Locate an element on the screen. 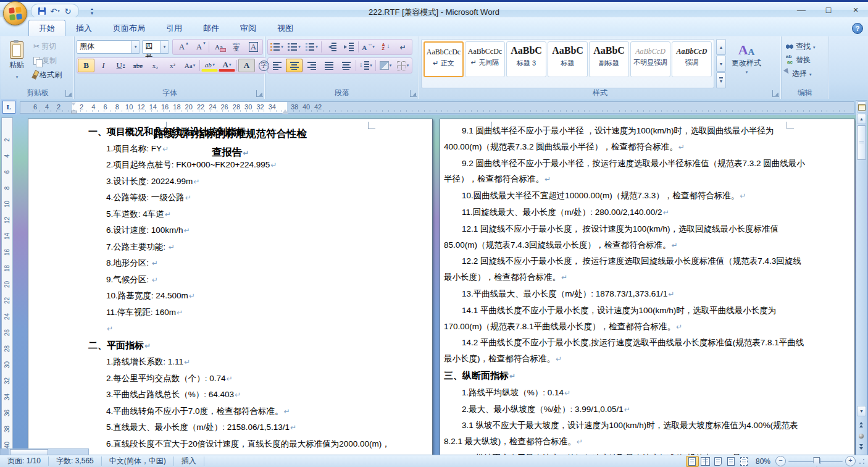 Image resolution: width=868 pixels, height=467 pixels. paragraph: 三、纵断面指标↵ is located at coordinates (626, 376).